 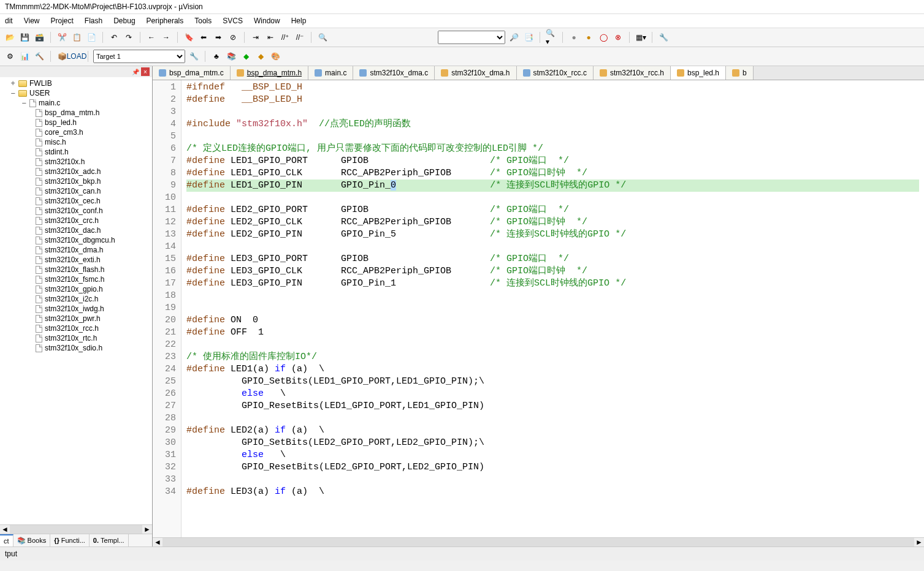 What do you see at coordinates (300, 37) in the screenshot?
I see `uncomment-icon: //⁻` at bounding box center [300, 37].